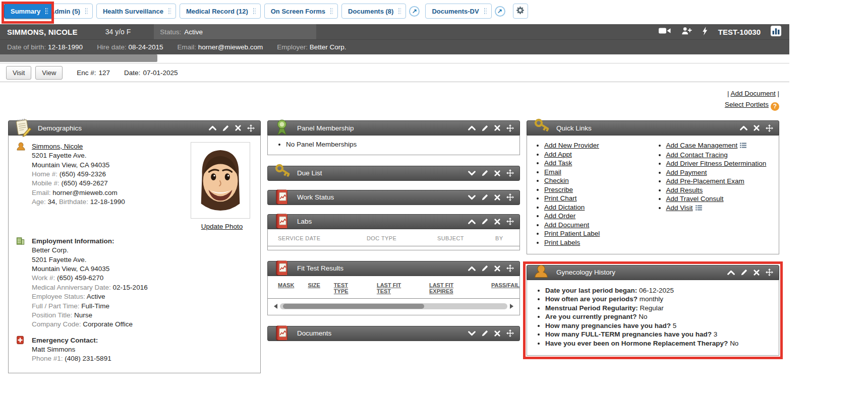 This screenshot has width=868, height=401. Describe the element at coordinates (354, 306) in the screenshot. I see `scrollbar-thumb` at that location.